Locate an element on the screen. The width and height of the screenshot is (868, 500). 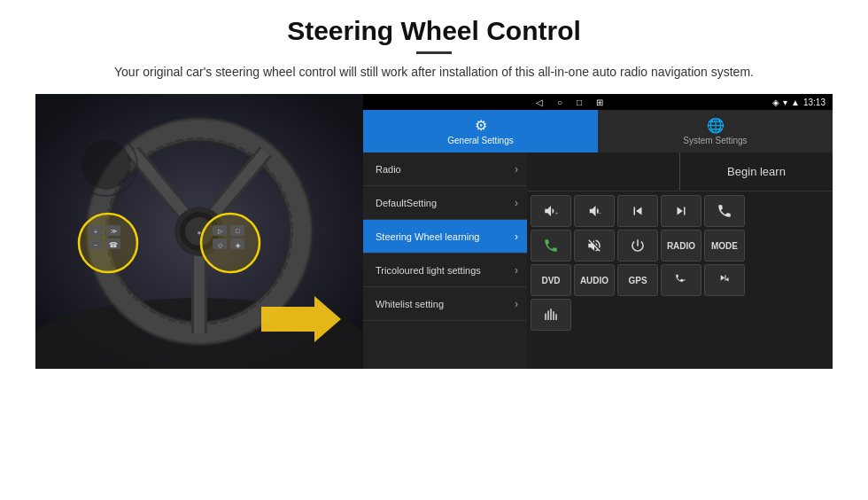
gps-button: GPS is located at coordinates (638, 280).